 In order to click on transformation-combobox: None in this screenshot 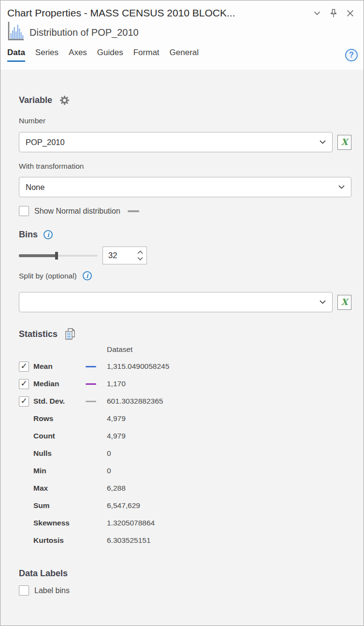, I will do `click(185, 187)`.